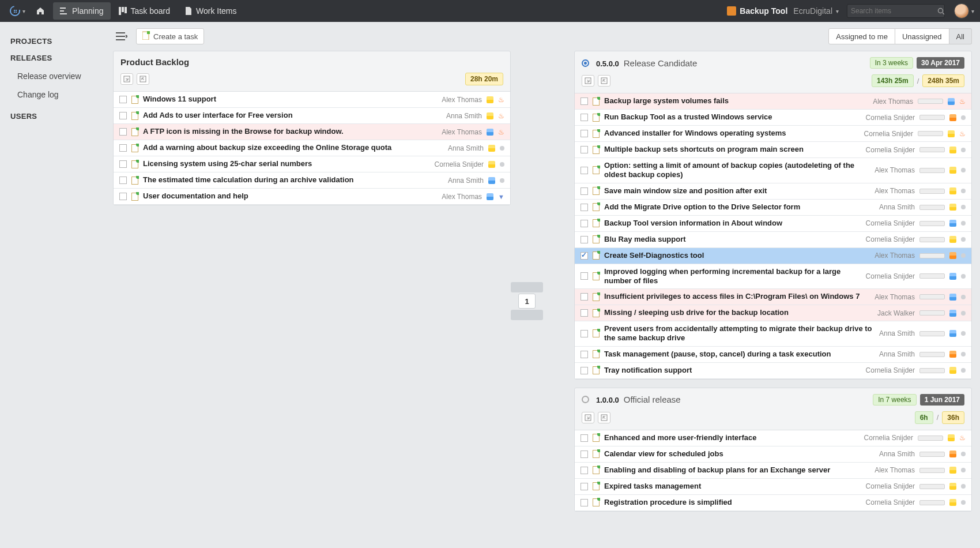  What do you see at coordinates (312, 100) in the screenshot?
I see `work-item-row: Windows 11 support Alex Thomas ♨` at bounding box center [312, 100].